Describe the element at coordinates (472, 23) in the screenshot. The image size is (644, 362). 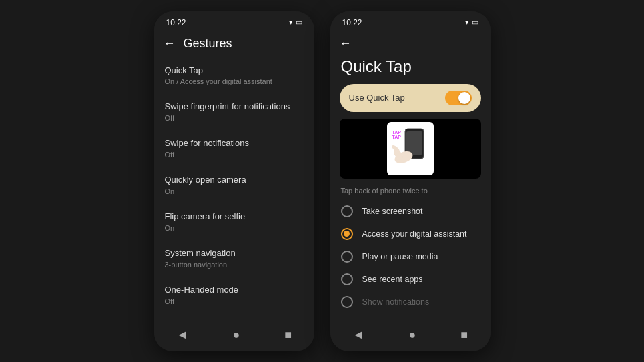
I see `right-status-icons: ▾ ▭` at that location.